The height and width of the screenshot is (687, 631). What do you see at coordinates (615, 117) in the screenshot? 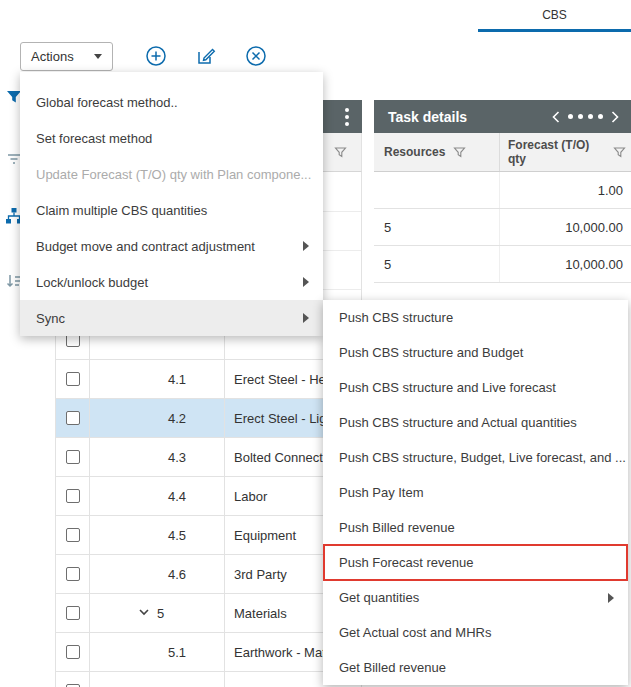
I see `chevron-right-icon` at bounding box center [615, 117].